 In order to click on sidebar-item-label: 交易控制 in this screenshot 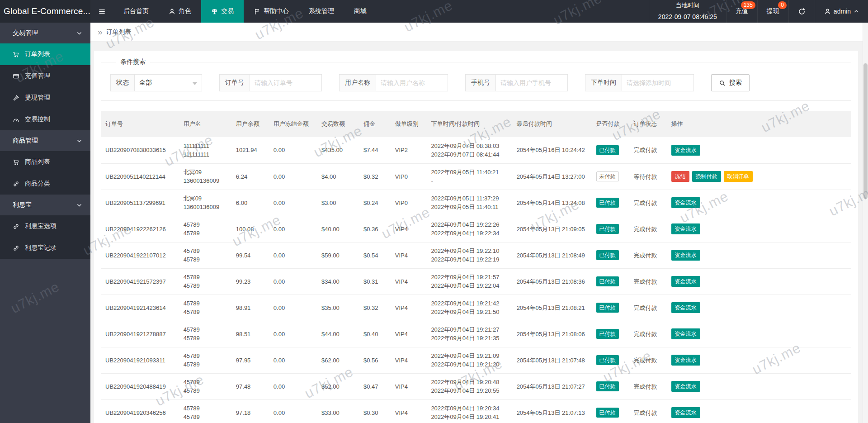, I will do `click(38, 119)`.